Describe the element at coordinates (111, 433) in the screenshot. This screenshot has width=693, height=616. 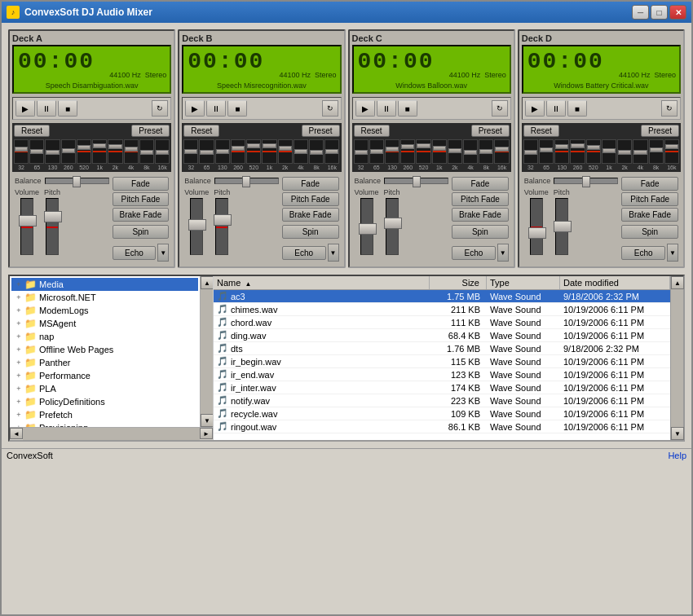
I see `tree-hscroll-track` at that location.